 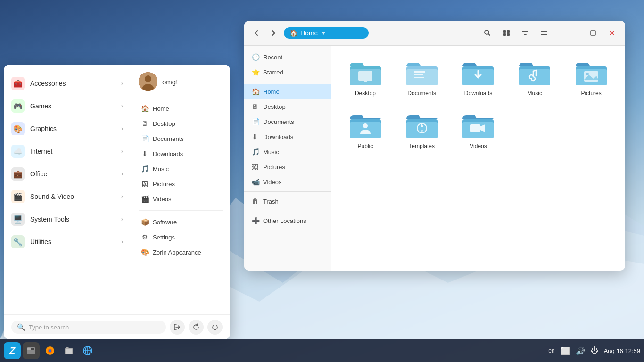 What do you see at coordinates (67, 151) in the screenshot?
I see `category-internet: ☁️ Internet ›` at bounding box center [67, 151].